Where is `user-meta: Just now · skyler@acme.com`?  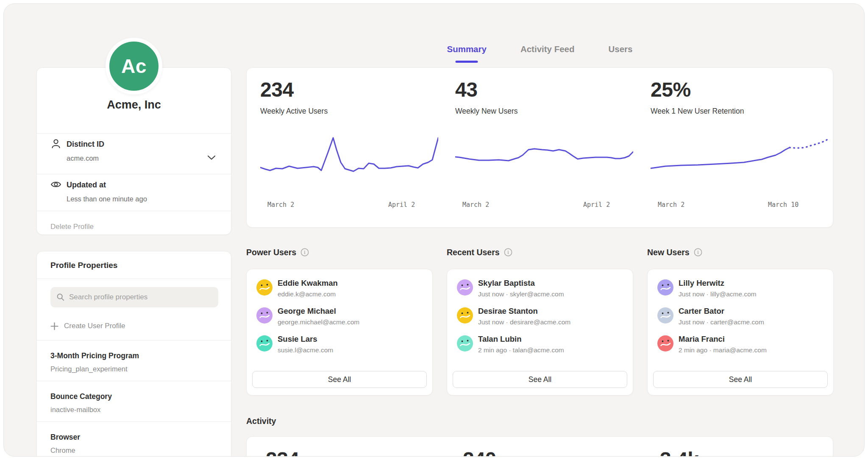
user-meta: Just now · skyler@acme.com is located at coordinates (521, 294).